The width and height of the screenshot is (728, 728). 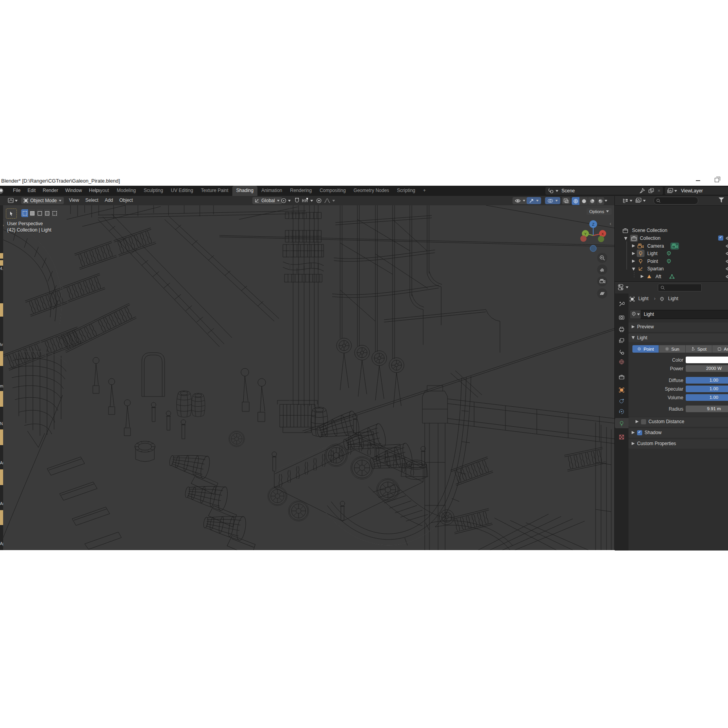 I want to click on filter-funnel-icon, so click(x=721, y=200).